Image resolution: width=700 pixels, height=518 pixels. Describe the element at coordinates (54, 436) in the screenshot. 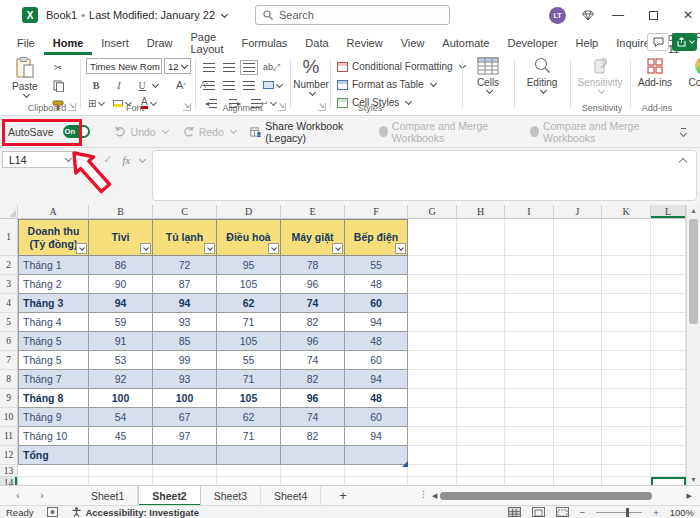

I see `row-label-cell: Tháng 10` at that location.